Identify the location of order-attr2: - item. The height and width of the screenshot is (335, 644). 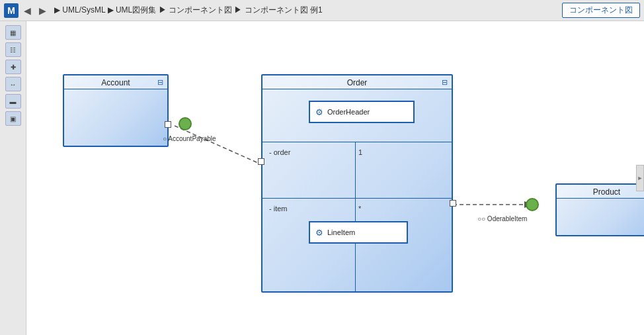
(278, 209).